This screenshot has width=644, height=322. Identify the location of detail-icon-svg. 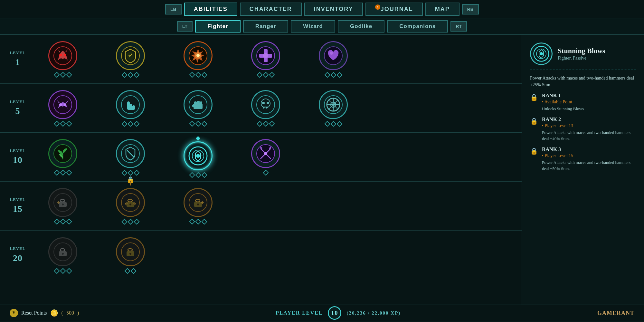
(541, 54).